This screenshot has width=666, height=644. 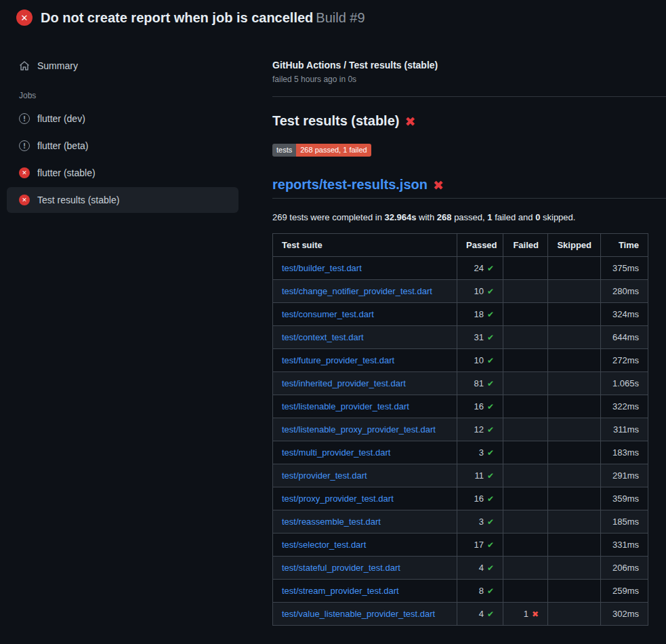 I want to click on test-suite-link: test/selector_test.dart, so click(x=324, y=545).